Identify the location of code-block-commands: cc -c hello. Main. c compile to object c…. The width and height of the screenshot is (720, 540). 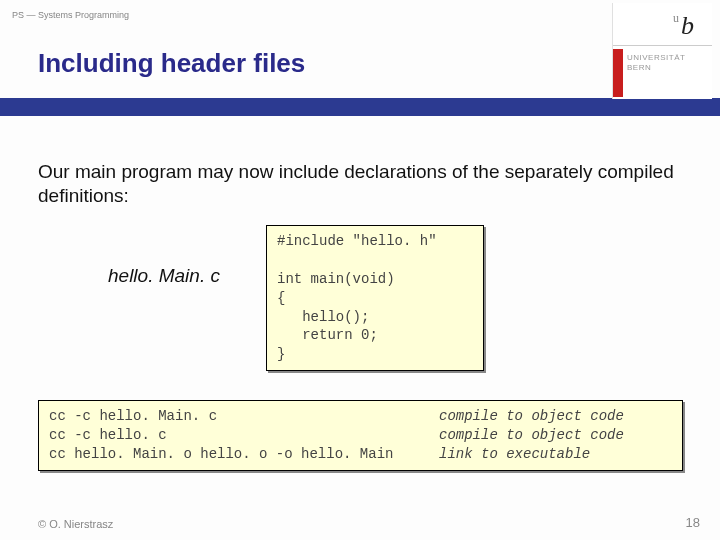
(360, 436).